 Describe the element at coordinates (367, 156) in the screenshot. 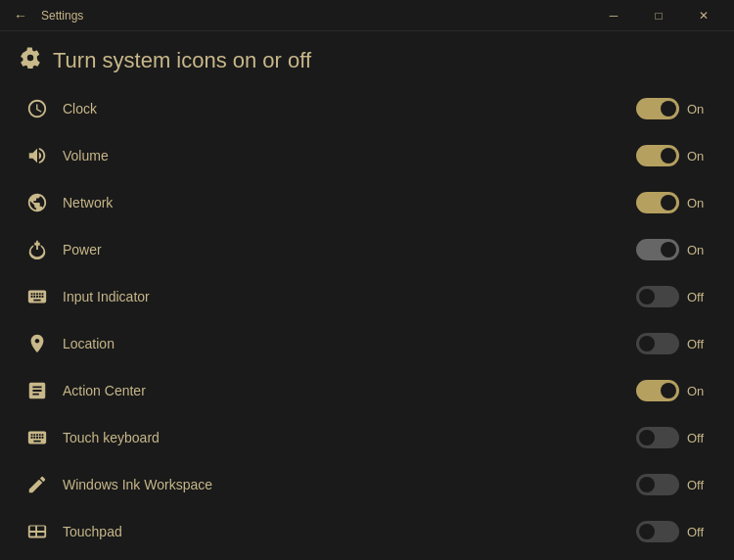

I see `setting-row-volume: Volume On` at that location.